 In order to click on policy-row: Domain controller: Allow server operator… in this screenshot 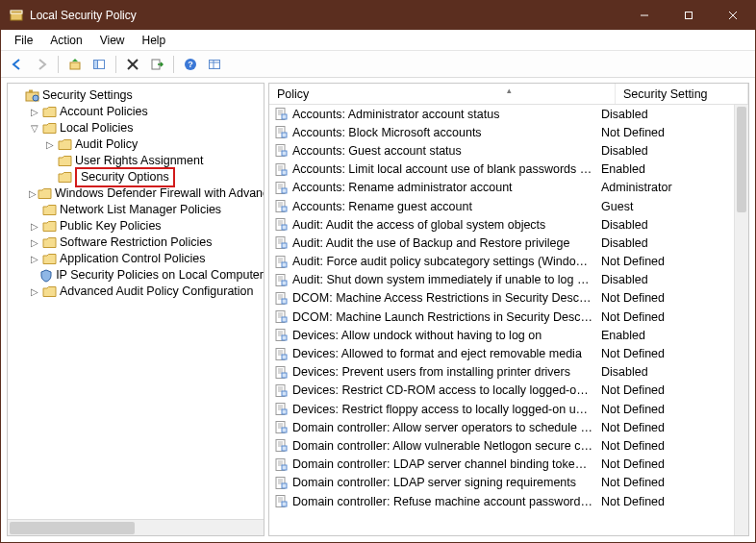, I will do `click(502, 427)`.